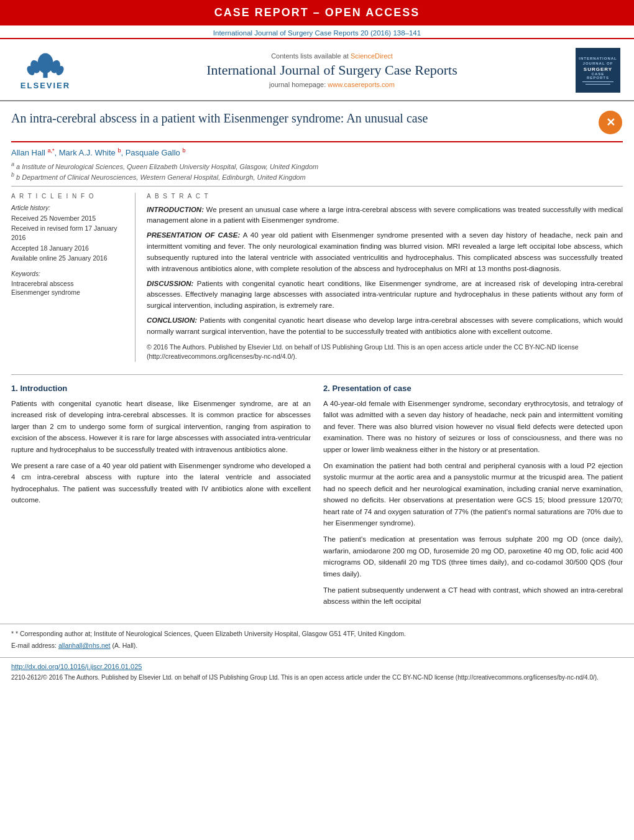 This screenshot has width=634, height=840. I want to click on keyword-2: Eisenmenger syndrome, so click(68, 292).